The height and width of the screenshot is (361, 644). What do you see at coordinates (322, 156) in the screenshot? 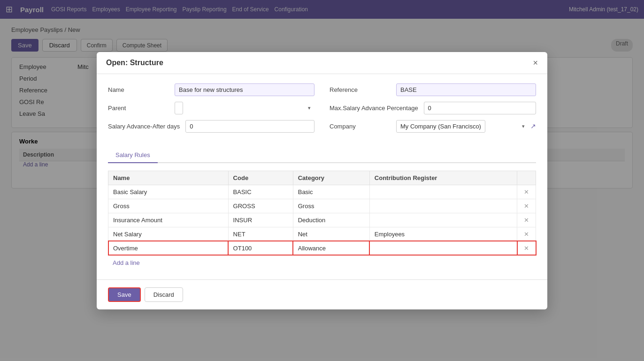
I see `tab-bar: Salary Rules` at bounding box center [322, 156].